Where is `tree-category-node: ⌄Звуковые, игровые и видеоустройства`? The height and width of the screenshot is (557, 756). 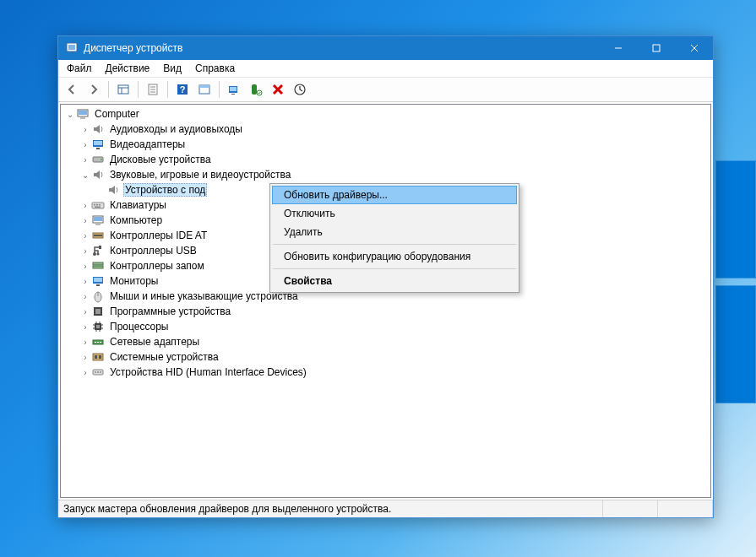 tree-category-node: ⌄Звуковые, игровые и видеоустройства is located at coordinates (385, 175).